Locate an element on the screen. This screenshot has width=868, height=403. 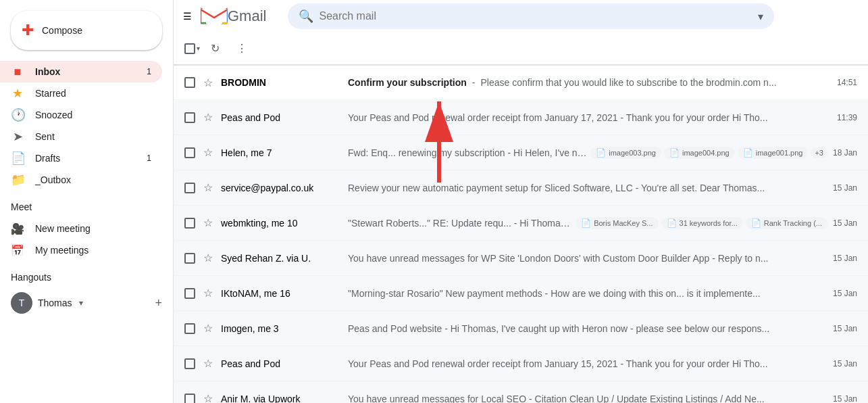
attachments: 📄 image003.png 📄 image004.png 📄 image001… is located at coordinates (709, 153).